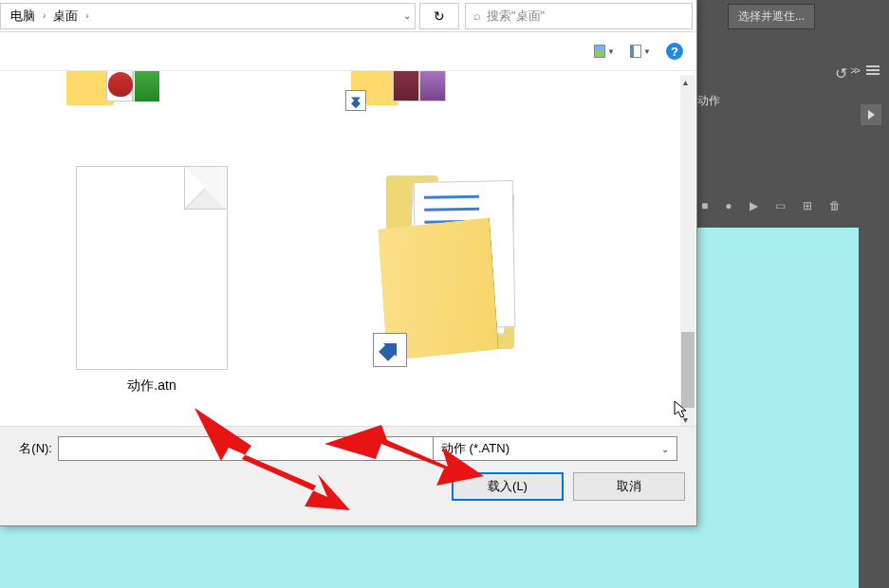 Image resolution: width=889 pixels, height=588 pixels. What do you see at coordinates (871, 115) in the screenshot?
I see `play-action-button` at bounding box center [871, 115].